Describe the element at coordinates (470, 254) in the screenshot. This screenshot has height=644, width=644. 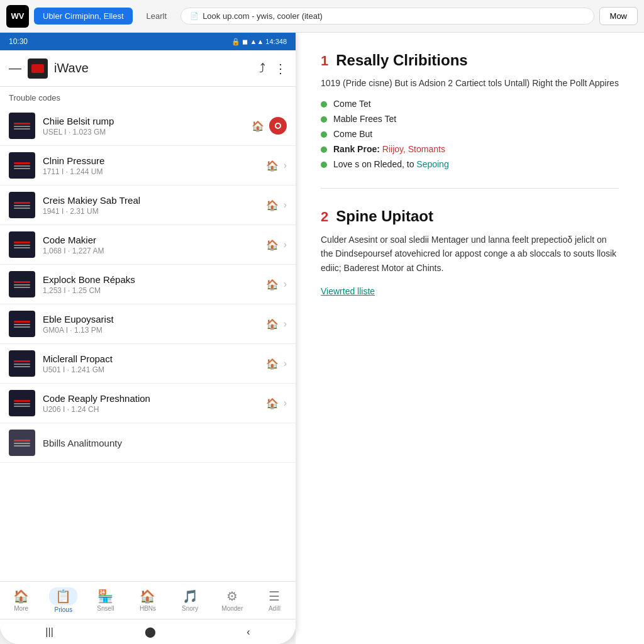
I see `section-body-text-2: Culder Asesint or soal sledii Mentager u…` at that location.